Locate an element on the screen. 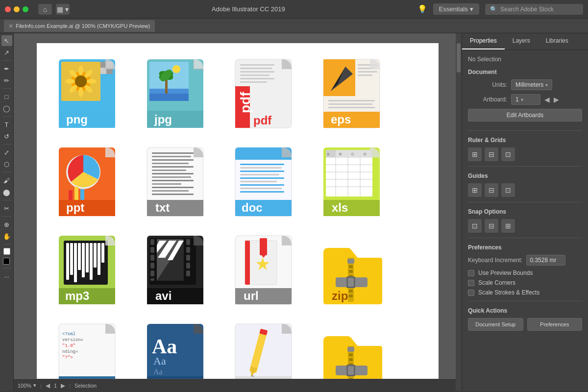 Image resolution: width=588 pixels, height=392 pixels. quick-actions-header: Quick Actions is located at coordinates (525, 311).